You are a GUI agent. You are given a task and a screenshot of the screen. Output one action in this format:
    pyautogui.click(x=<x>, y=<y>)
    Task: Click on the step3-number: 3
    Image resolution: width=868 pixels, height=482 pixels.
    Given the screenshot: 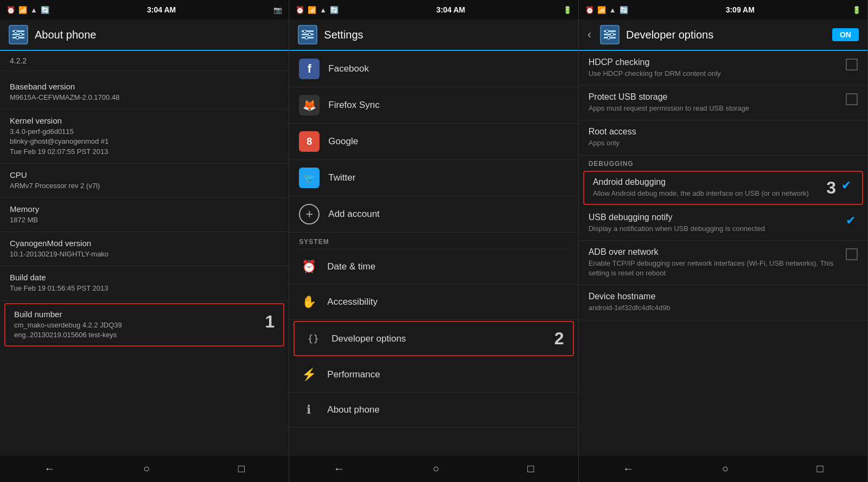 What is the action you would take?
    pyautogui.click(x=831, y=188)
    